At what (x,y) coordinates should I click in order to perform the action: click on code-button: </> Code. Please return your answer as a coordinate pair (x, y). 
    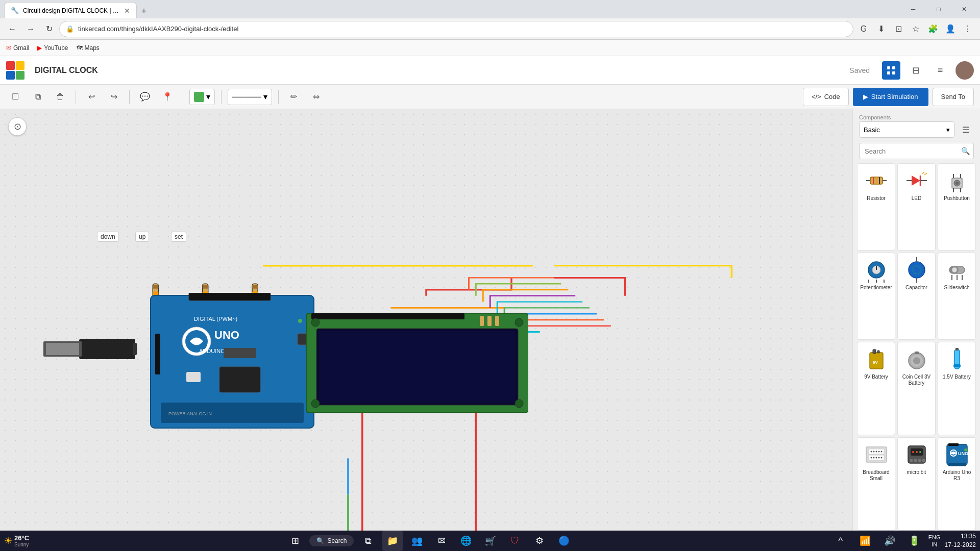
    Looking at the image, I should click on (826, 97).